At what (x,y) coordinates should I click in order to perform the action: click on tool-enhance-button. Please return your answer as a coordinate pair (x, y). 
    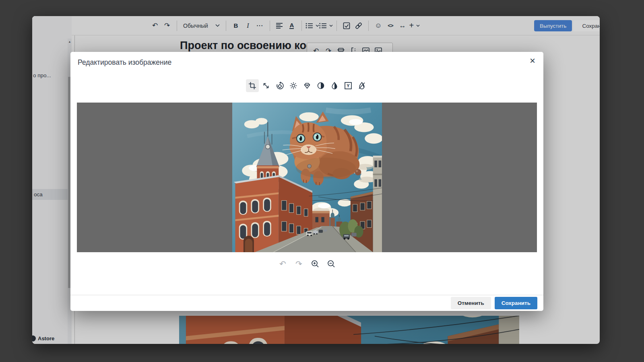
    Looking at the image, I should click on (307, 86).